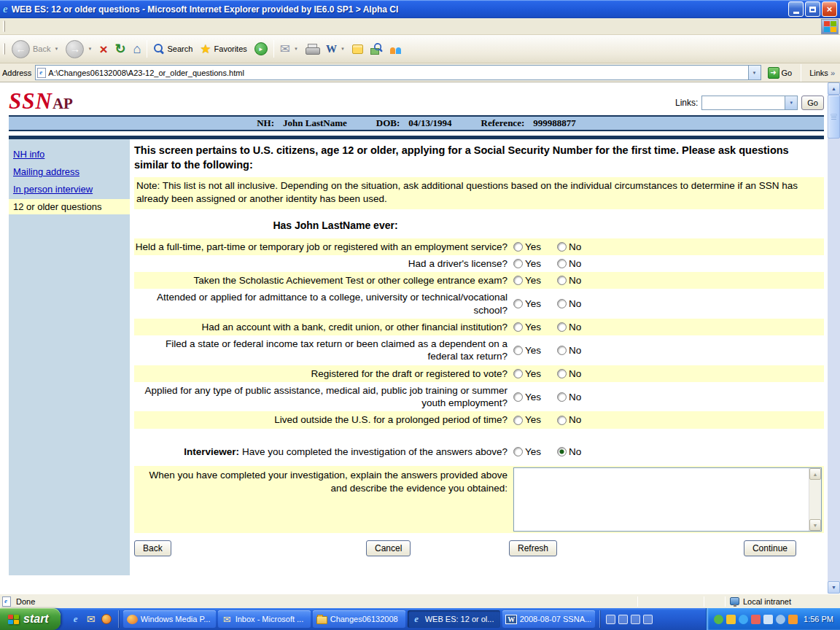 This screenshot has width=840, height=630. What do you see at coordinates (35, 49) in the screenshot?
I see `back-button: ← Back ▼` at bounding box center [35, 49].